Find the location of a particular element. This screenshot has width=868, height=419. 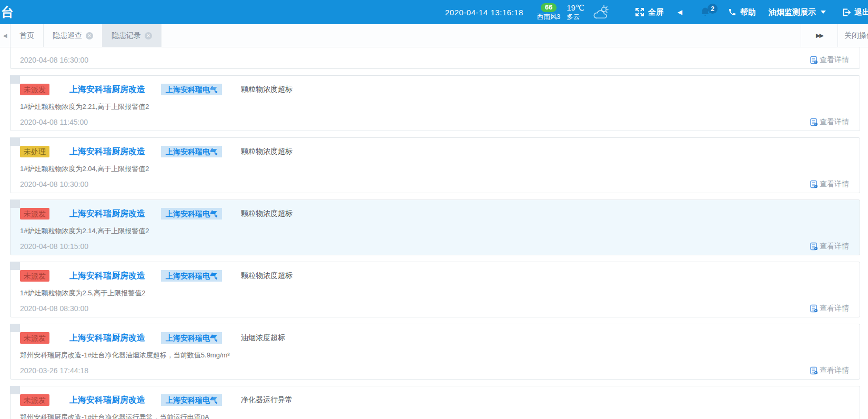

logout-button: 退出 is located at coordinates (855, 13).